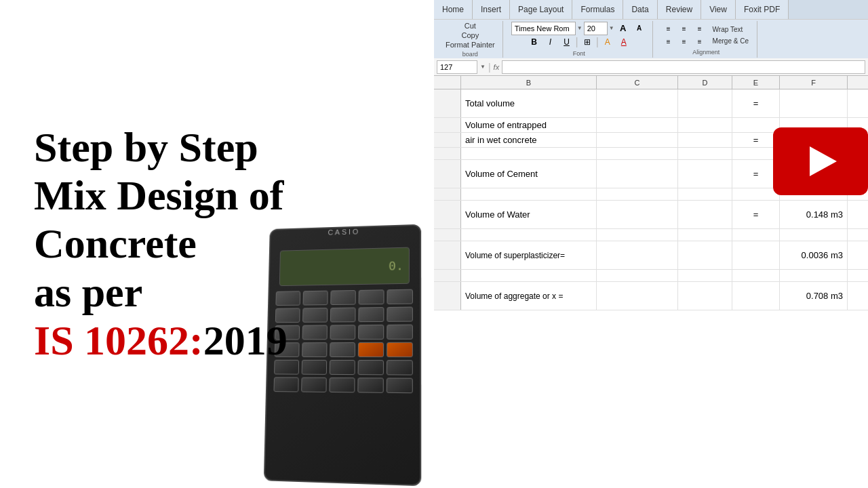 The width and height of the screenshot is (868, 488). I want to click on table-row: Volume of Water = 0.148 m3, so click(651, 215).